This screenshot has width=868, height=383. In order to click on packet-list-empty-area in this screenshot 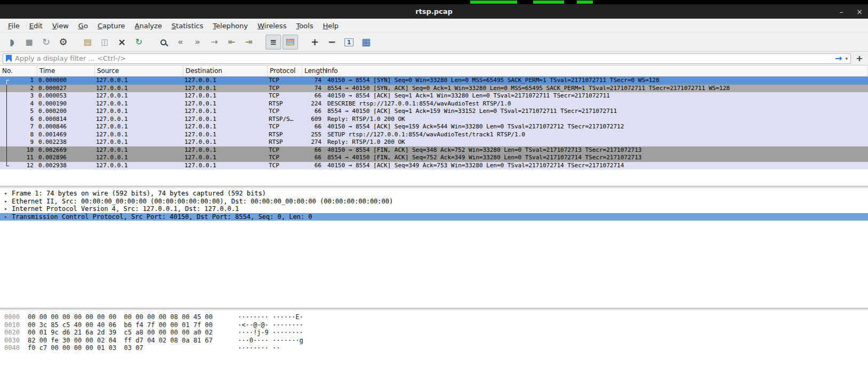, I will do `click(434, 178)`.